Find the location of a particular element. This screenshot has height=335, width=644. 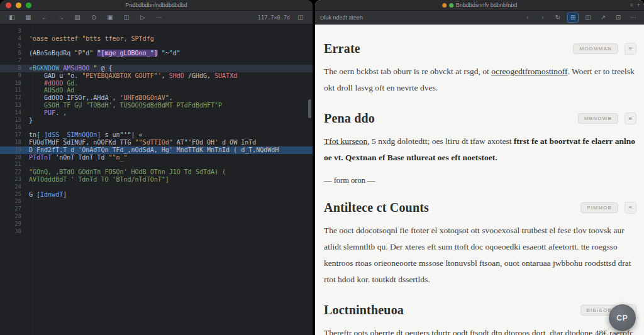

editor-toolbar-icons: ◧▦←→▤⊙▣◫▷⋯ is located at coordinates (86, 18).